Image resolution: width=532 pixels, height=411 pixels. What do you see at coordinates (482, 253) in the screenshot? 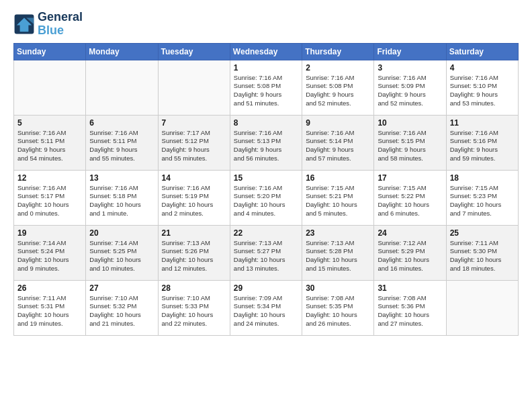
I see `calendar-cell: 25Sunrise: 7:11 AM Sunset: 5:30 PM Dayli…` at bounding box center [482, 253].